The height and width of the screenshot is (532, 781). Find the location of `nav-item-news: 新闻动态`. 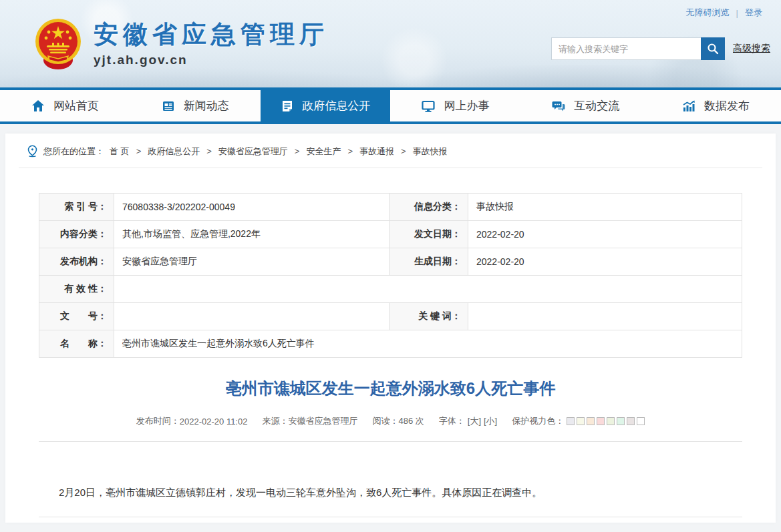

nav-item-news: 新闻动态 is located at coordinates (195, 105).